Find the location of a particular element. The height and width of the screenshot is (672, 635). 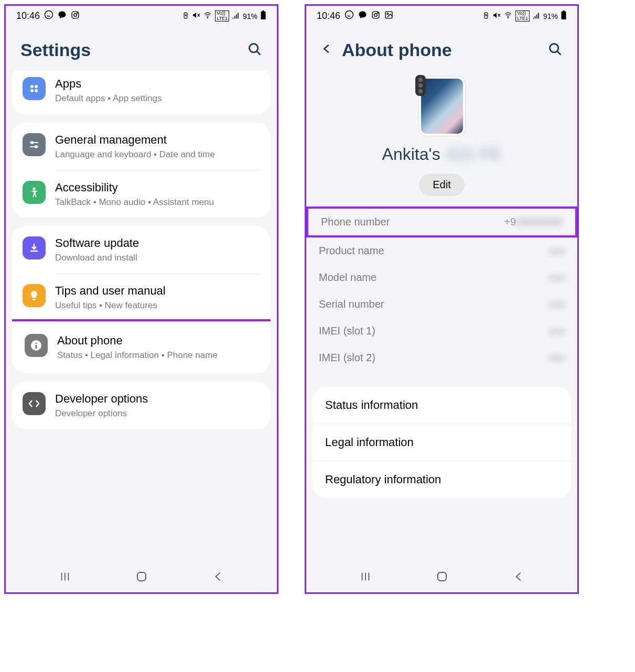

about-icon is located at coordinates (36, 345).